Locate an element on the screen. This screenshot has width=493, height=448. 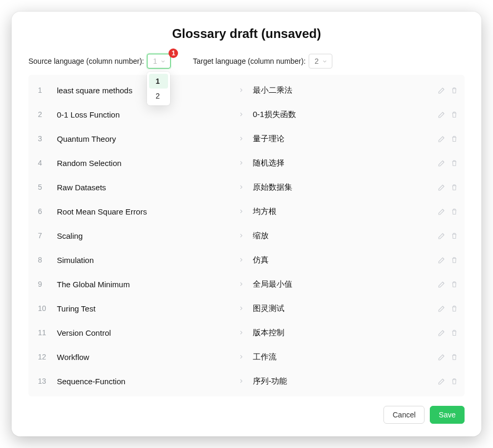
table-row: 12Workflow工作流 is located at coordinates (246, 357).